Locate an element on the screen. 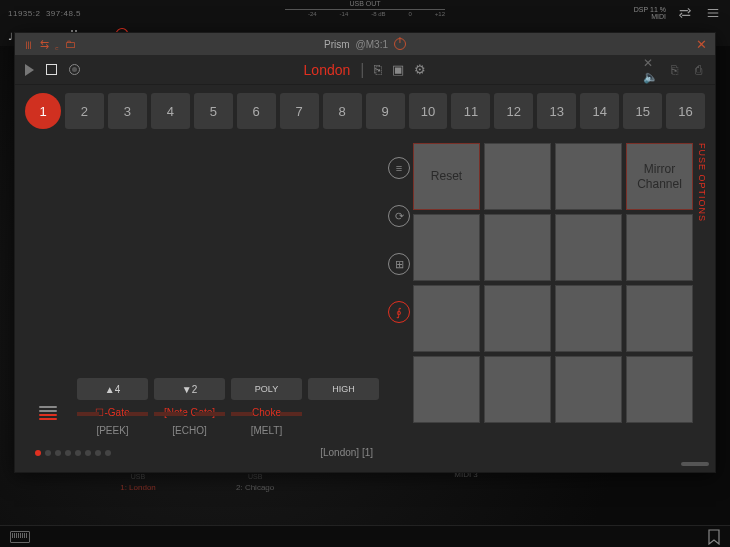 This screenshot has height=547, width=730. copy-icon: ⎘ is located at coordinates (674, 70).